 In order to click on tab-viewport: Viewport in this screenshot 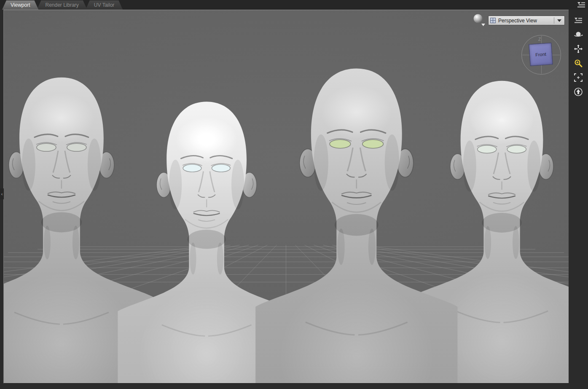, I will do `click(20, 5)`.